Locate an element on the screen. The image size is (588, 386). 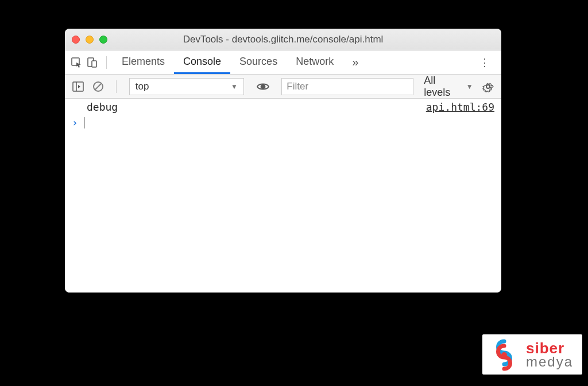
tabs-overflow: » is located at coordinates (355, 62).